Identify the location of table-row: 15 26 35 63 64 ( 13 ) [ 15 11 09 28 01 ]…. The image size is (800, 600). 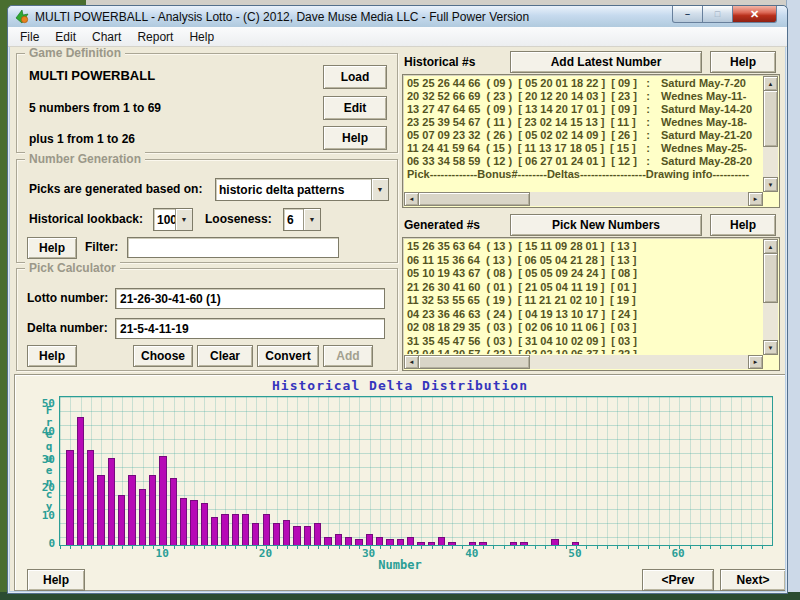
(584, 247).